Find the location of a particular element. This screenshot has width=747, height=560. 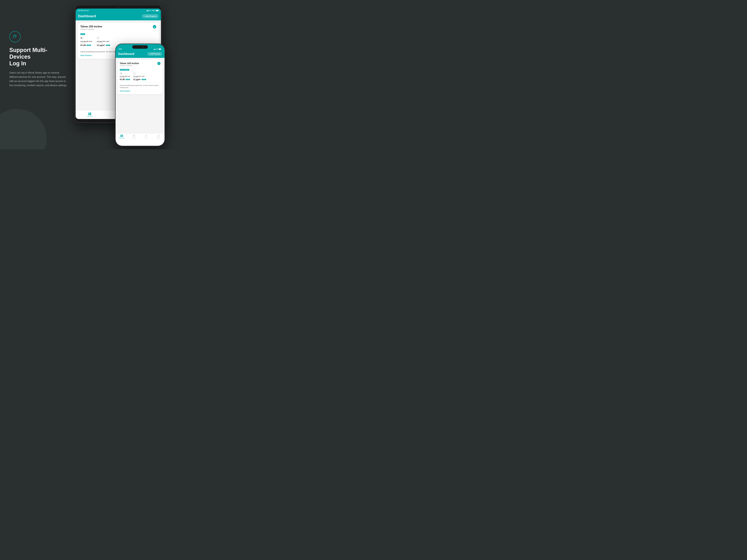

tablet-camera is located at coordinates (118, 7).